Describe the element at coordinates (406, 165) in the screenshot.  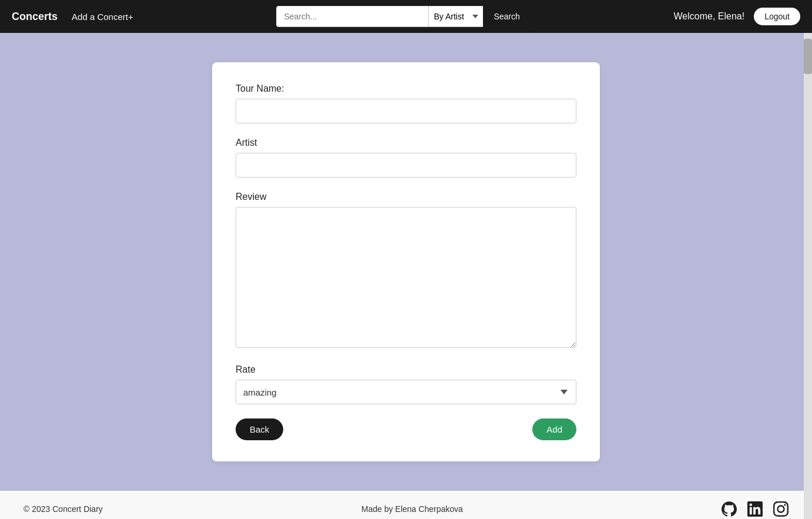
I see `artist-input` at that location.